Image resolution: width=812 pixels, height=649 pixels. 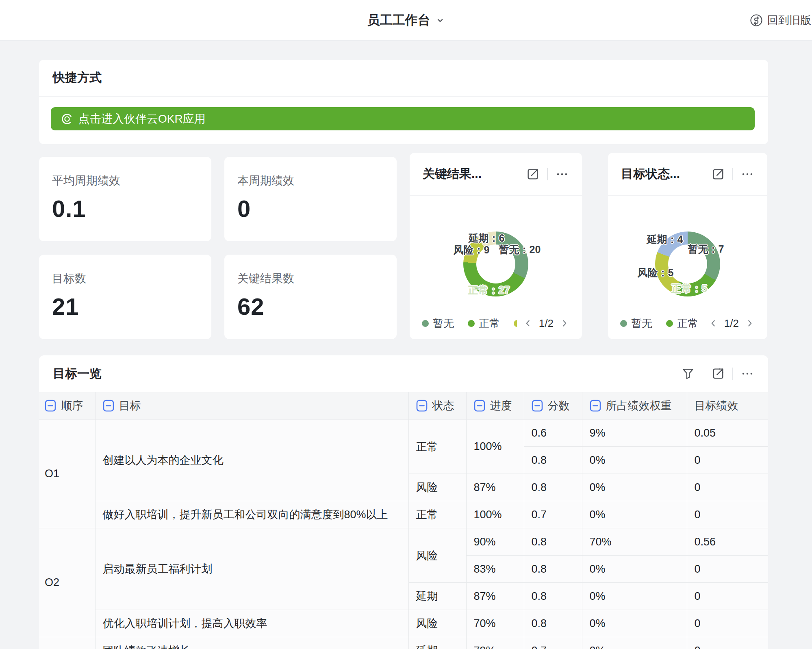 What do you see at coordinates (688, 374) in the screenshot?
I see `filter-icon` at bounding box center [688, 374].